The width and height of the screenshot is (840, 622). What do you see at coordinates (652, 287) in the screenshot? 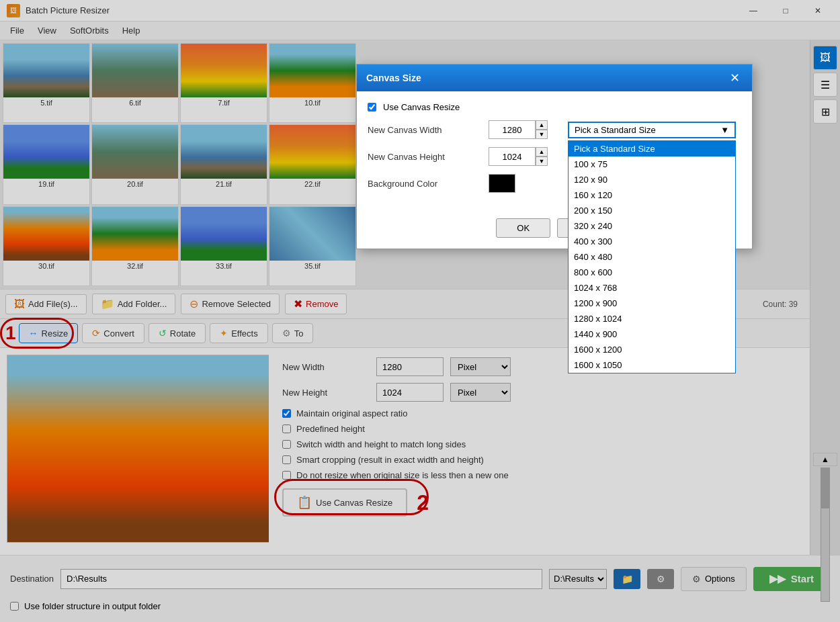
I see `size-option-9: 1024 x 768` at bounding box center [652, 287].